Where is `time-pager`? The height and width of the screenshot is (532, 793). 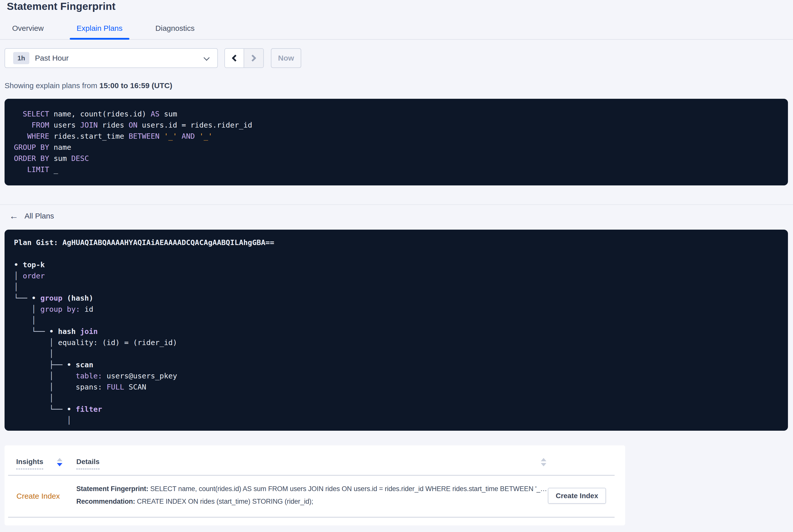 time-pager is located at coordinates (244, 58).